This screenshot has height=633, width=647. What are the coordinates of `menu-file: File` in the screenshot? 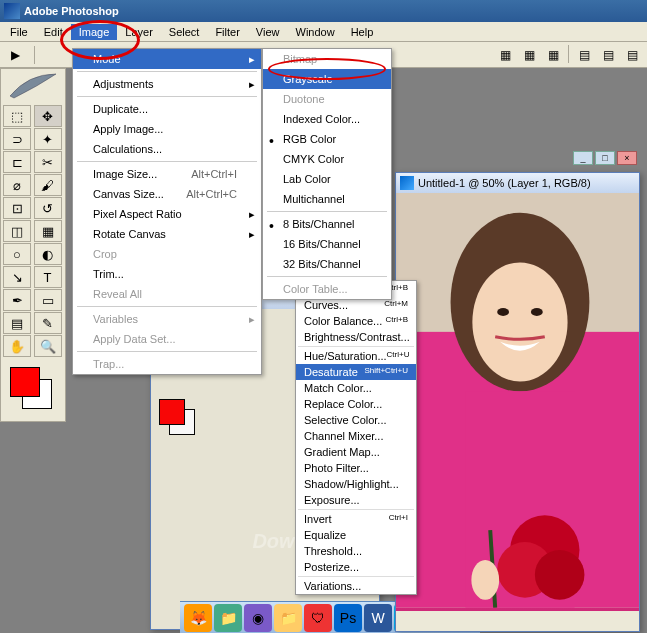 It's located at (19, 32).